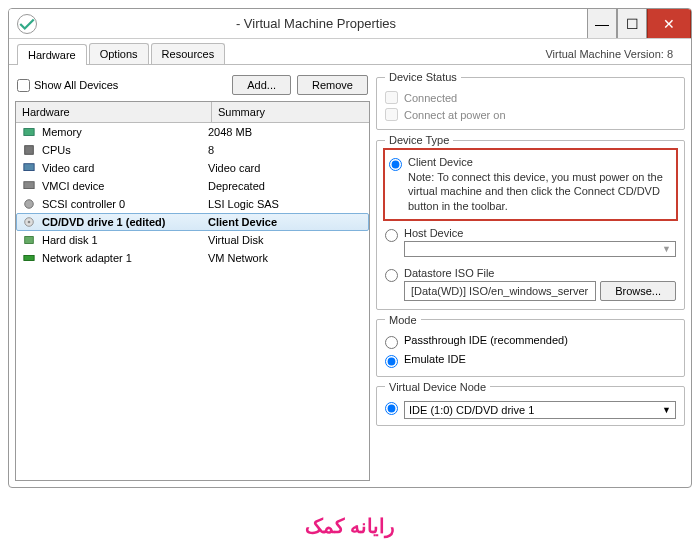 Image resolution: width=700 pixels, height=542 pixels. Describe the element at coordinates (192, 112) in the screenshot. I see `hardware-table-header: Hardware Summary` at that location.